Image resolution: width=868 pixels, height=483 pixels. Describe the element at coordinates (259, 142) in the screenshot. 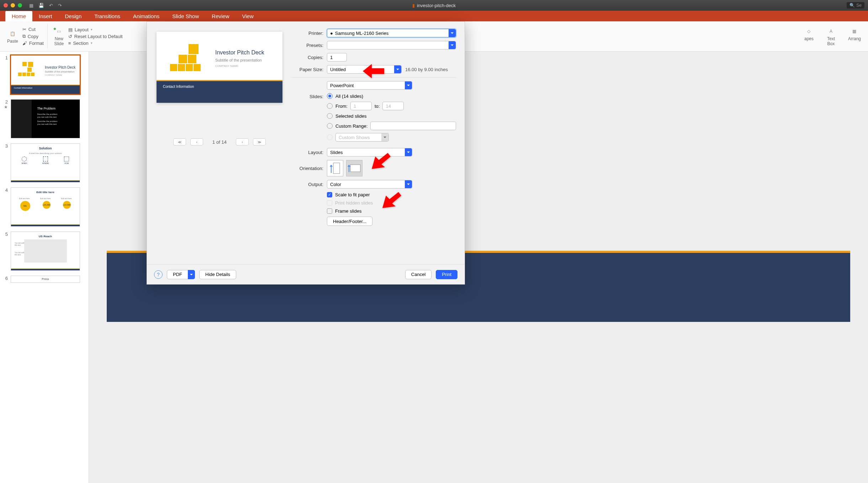

I see `pager-last-button: ≫` at that location.